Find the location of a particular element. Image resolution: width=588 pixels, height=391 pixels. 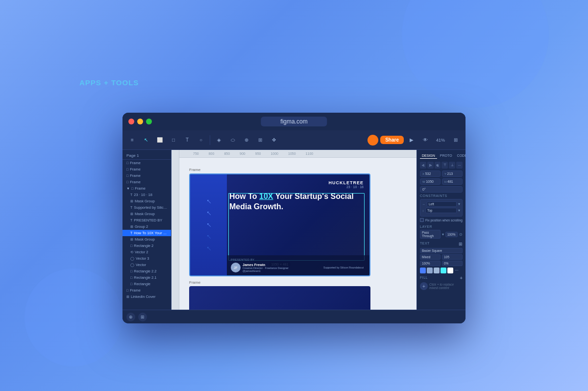

layer-item: T 23 · 10 · 18 is located at coordinates (147, 195).